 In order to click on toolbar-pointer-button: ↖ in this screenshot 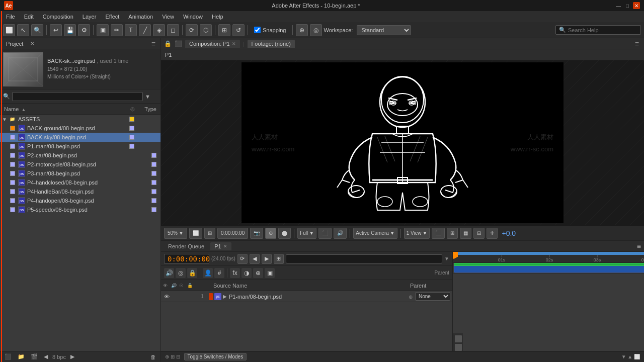, I will do `click(23, 30)`.